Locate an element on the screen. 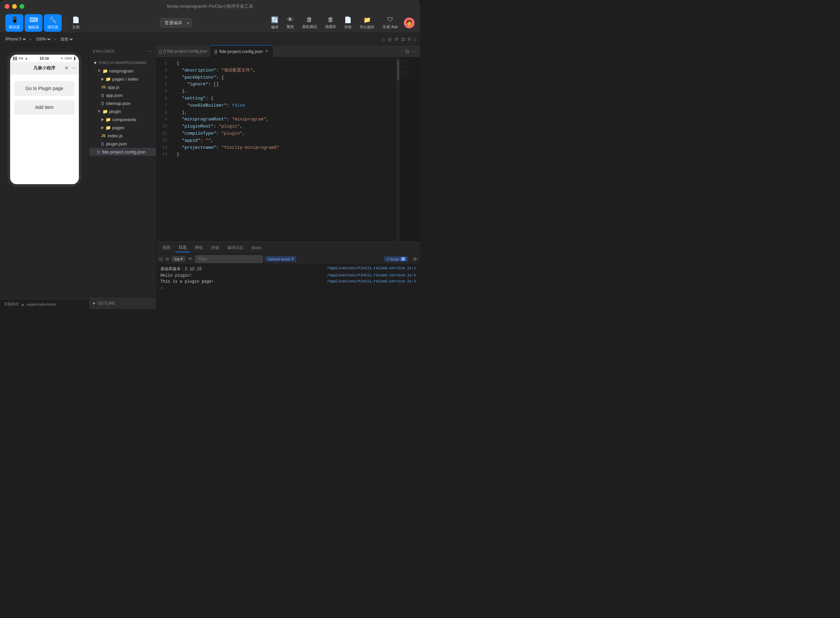 Image resolution: width=840 pixels, height=618 pixels. preview-action: 👁 预览 is located at coordinates (290, 23).